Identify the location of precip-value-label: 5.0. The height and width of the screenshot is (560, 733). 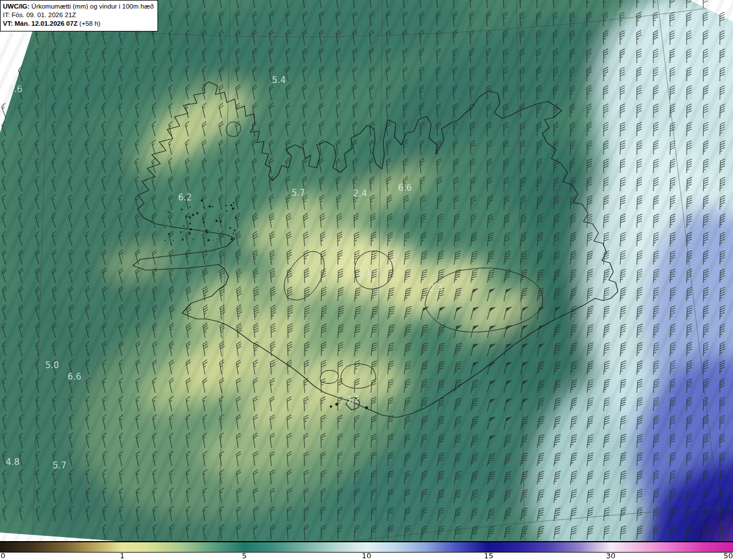
(52, 365).